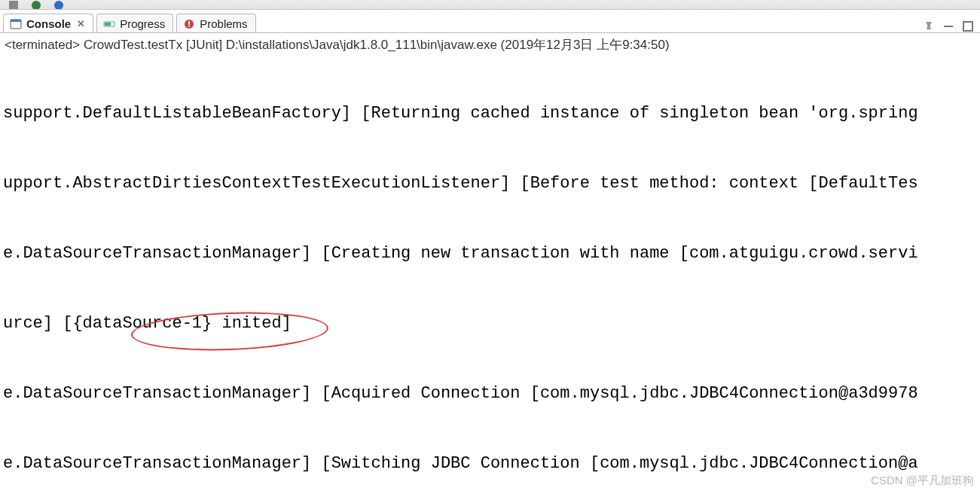 The image size is (980, 491). What do you see at coordinates (968, 26) in the screenshot?
I see `maximize-icon` at bounding box center [968, 26].